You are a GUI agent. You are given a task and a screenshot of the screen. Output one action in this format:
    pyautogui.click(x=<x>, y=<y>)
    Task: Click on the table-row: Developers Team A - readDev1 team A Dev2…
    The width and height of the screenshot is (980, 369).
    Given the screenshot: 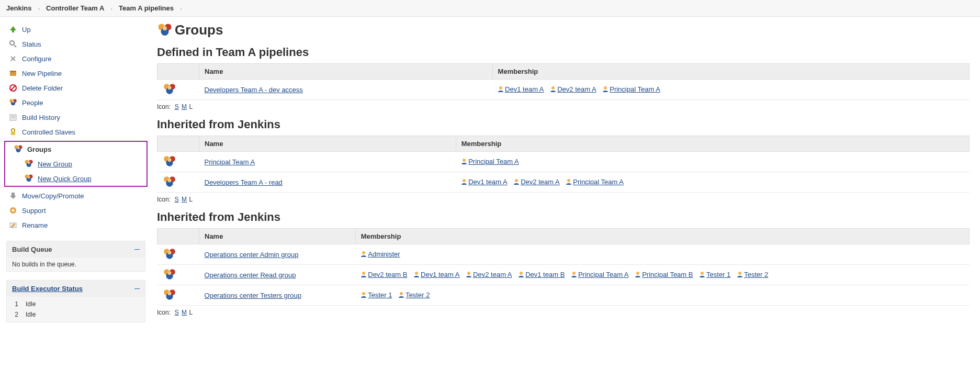 What is the action you would take?
    pyautogui.click(x=564, y=182)
    